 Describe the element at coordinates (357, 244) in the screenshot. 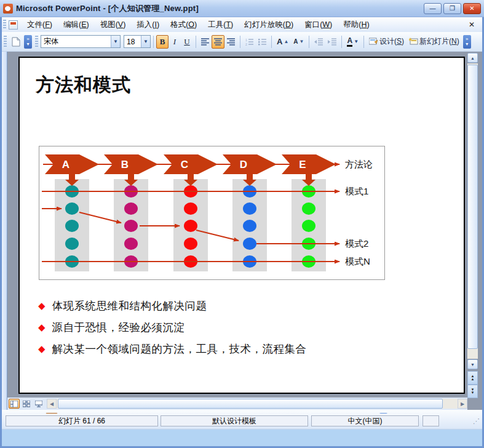

I see `svg-text: 模式2` at that location.